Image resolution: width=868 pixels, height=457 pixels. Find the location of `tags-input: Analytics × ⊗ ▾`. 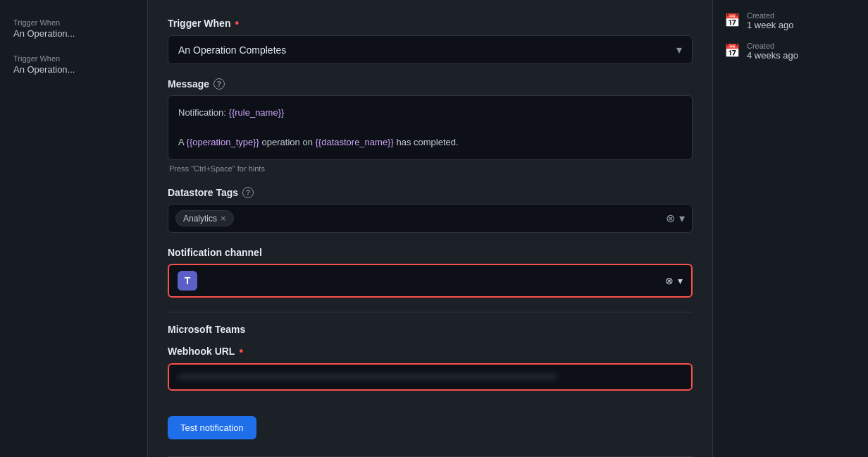

tags-input: Analytics × ⊗ ▾ is located at coordinates (430, 219).